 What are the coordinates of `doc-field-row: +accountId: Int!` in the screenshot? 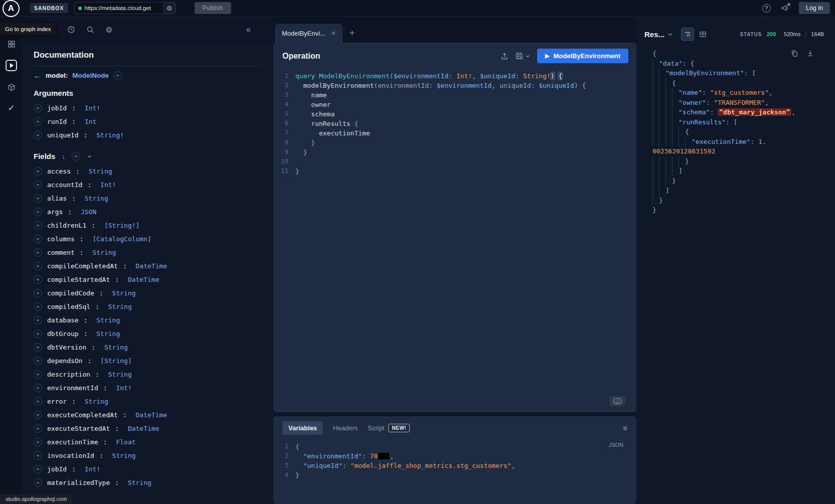 It's located at (147, 185).